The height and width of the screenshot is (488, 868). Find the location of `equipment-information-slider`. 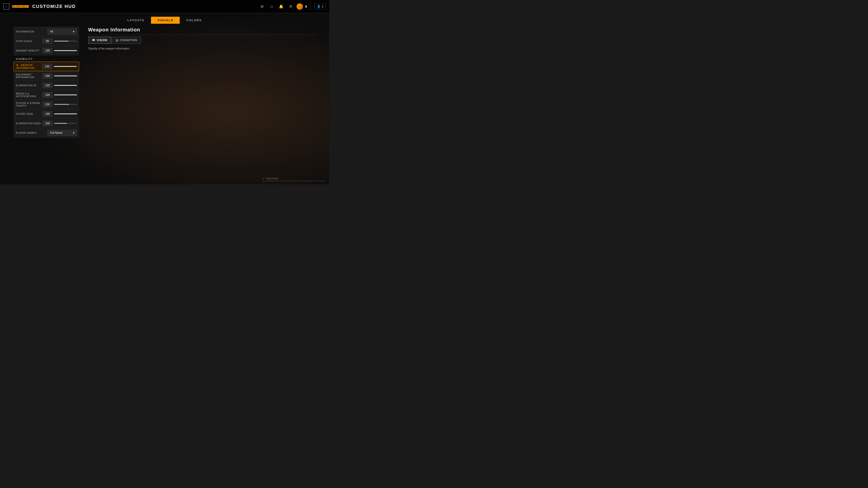

equipment-information-slider is located at coordinates (65, 76).